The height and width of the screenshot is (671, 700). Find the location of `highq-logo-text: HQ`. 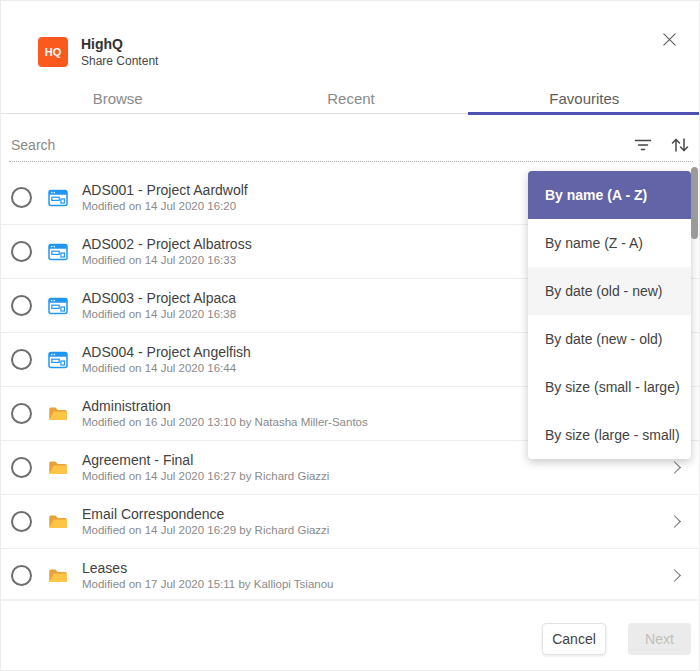

highq-logo-text: HQ is located at coordinates (54, 52).